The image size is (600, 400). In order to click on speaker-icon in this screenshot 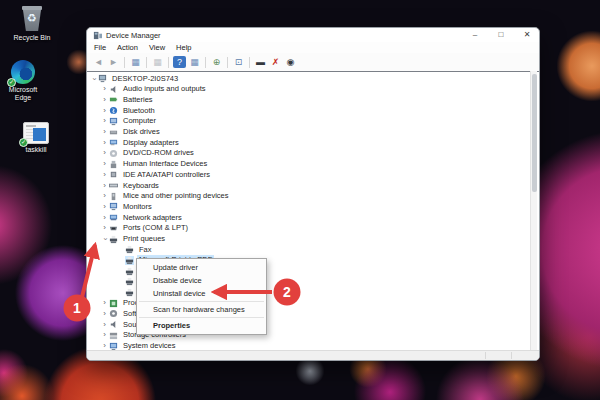, I will do `click(114, 324)`.